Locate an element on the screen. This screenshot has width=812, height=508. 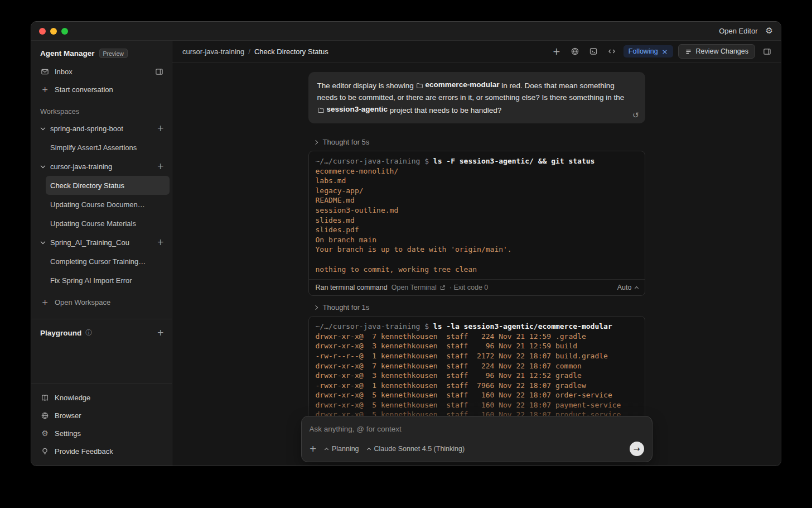
workspace-spring-and-spring-boot: spring-and-spring-boot+ is located at coordinates (102, 128).